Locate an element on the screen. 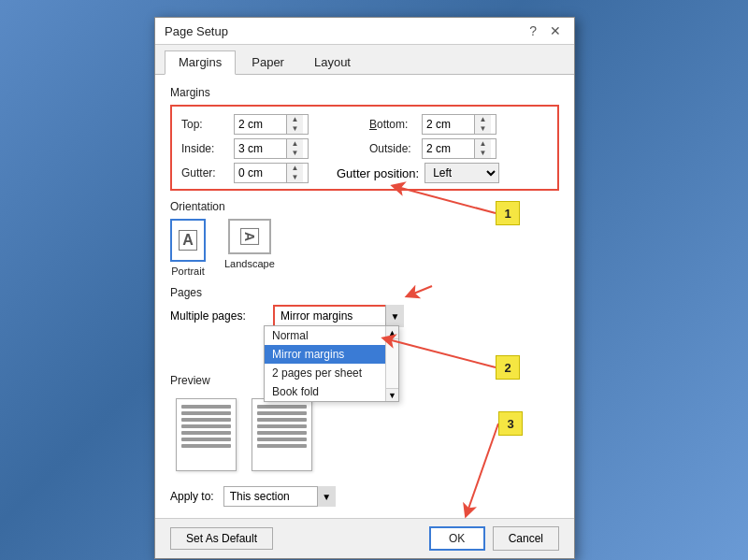  landscape-icon: A is located at coordinates (250, 237).